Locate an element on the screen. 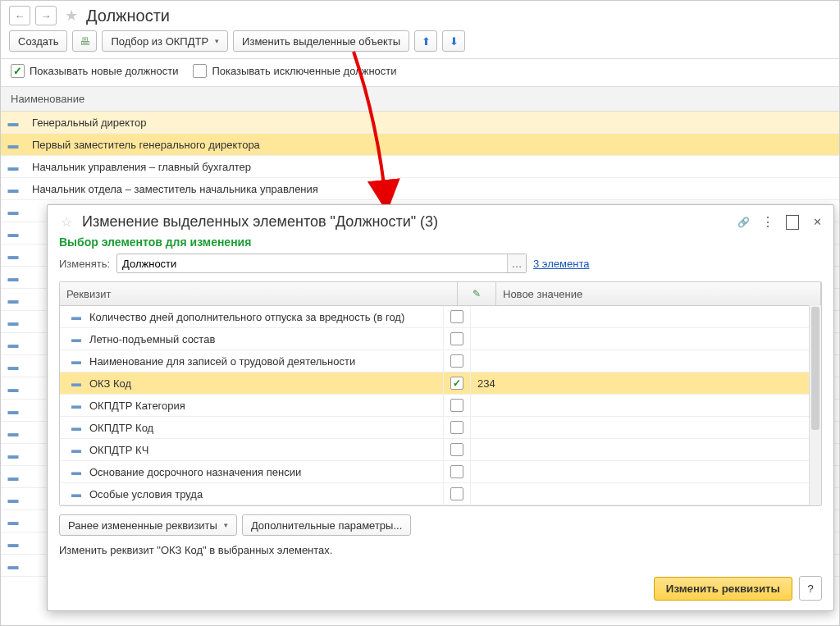  link-icon is located at coordinates (743, 222).